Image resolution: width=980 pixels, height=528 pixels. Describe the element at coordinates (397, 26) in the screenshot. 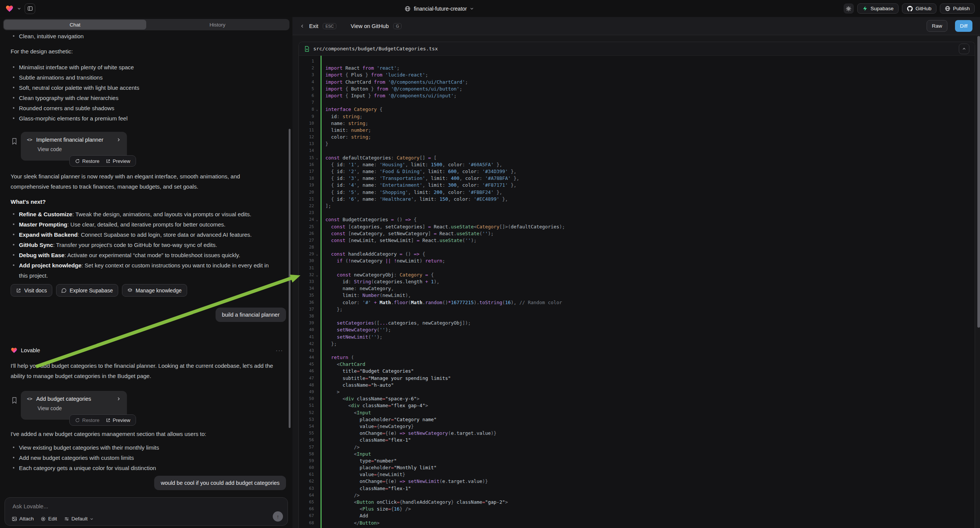

I see `g-kbd-badge: G` at that location.